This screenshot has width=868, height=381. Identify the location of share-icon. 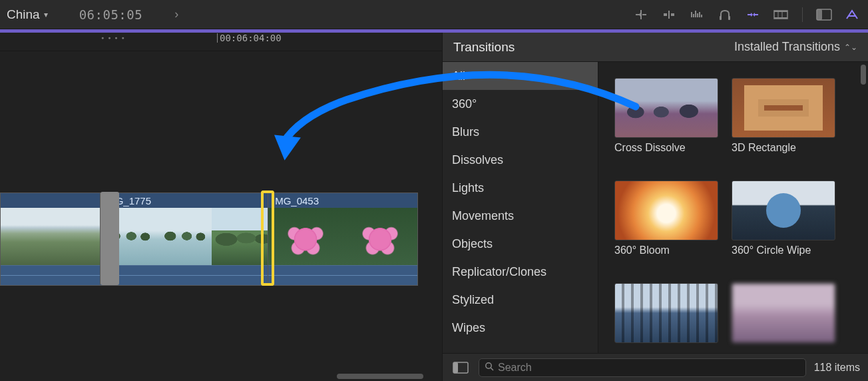
(852, 15).